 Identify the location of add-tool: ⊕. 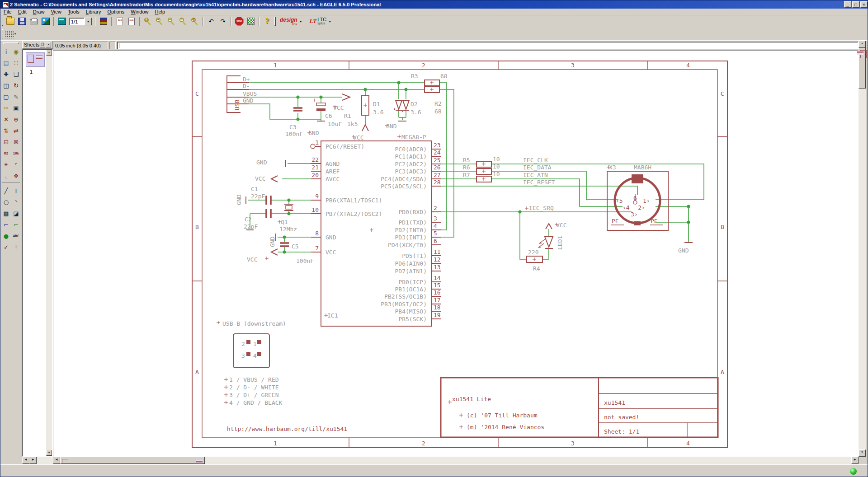
(16, 119).